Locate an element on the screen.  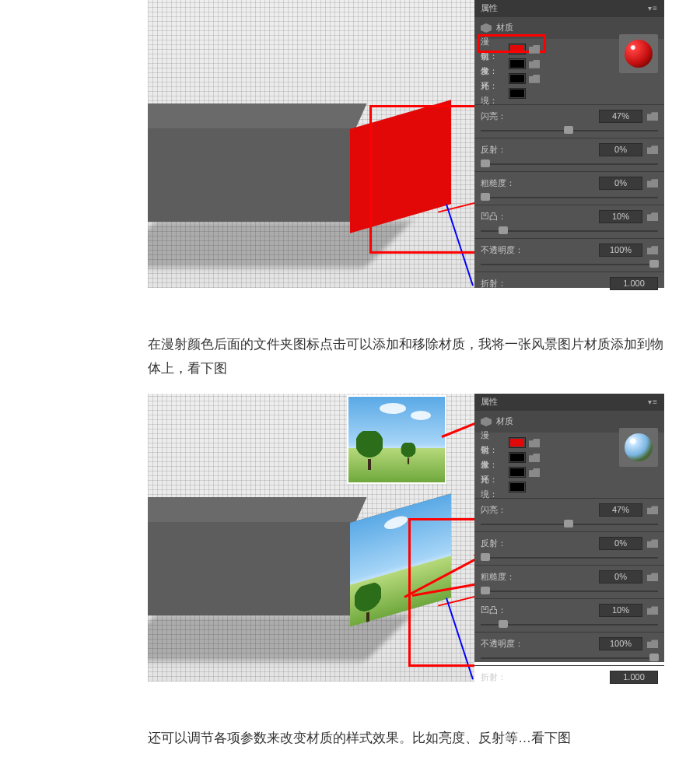
properties-panel-2: 属性 ▾≡ 材质 漫射： 镜像： 发光： is located at coordinates (569, 527).